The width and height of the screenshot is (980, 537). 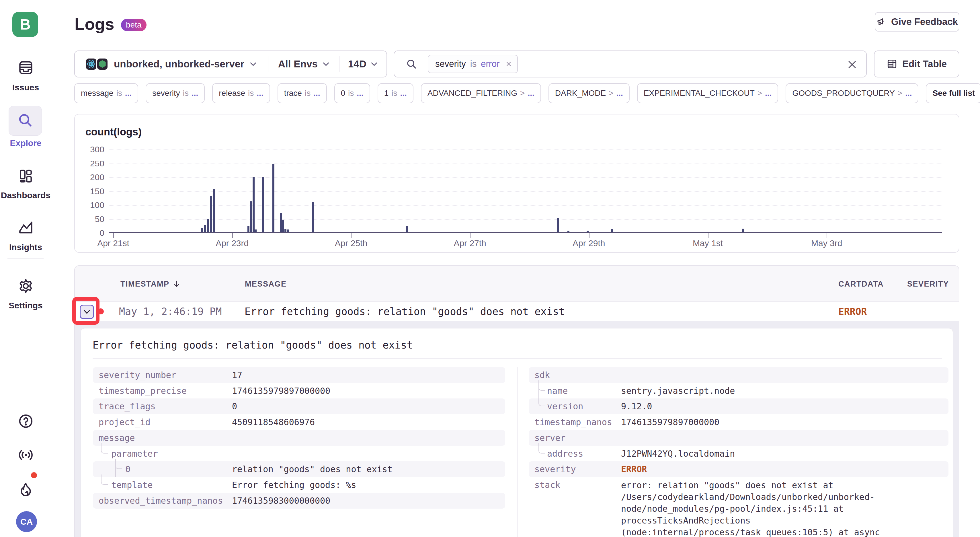 I want to click on chart-x-tick-label: Apr 21st, so click(x=113, y=243).